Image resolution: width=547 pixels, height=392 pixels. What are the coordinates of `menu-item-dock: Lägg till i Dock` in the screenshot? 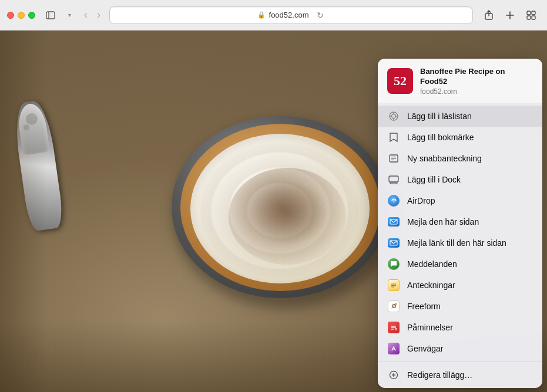 It's located at (460, 180).